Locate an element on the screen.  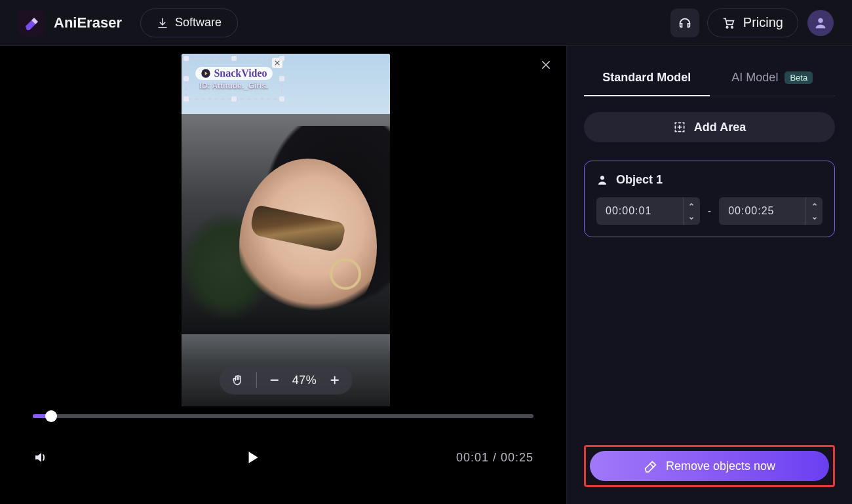
pricing-button: Pricing is located at coordinates (752, 23).